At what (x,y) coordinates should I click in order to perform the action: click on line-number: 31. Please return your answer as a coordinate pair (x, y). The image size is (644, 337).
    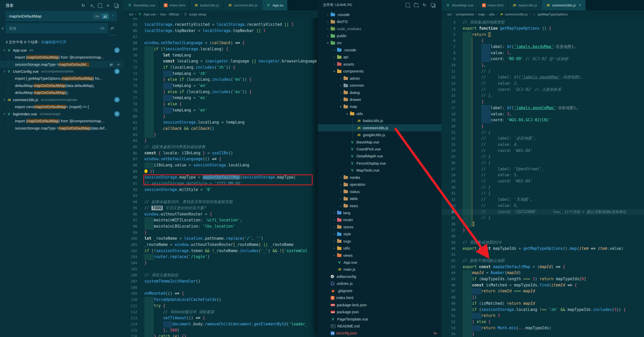
    Looking at the image, I should click on (449, 194).